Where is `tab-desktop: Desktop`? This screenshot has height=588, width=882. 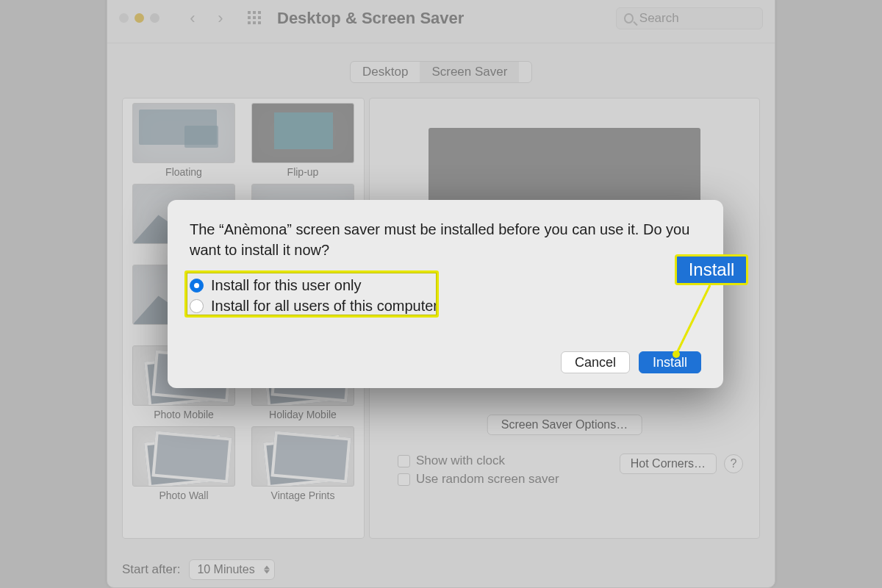 tab-desktop: Desktop is located at coordinates (385, 72).